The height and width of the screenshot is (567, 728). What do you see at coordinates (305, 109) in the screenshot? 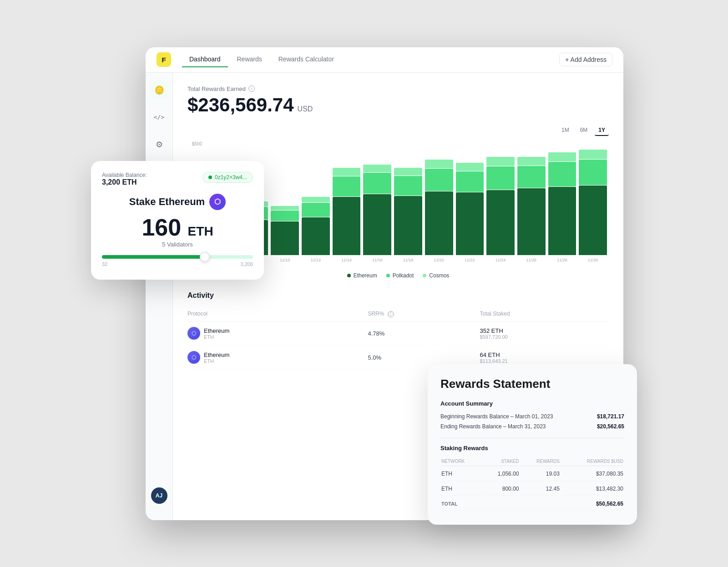
I see `currency-label: USD` at bounding box center [305, 109].